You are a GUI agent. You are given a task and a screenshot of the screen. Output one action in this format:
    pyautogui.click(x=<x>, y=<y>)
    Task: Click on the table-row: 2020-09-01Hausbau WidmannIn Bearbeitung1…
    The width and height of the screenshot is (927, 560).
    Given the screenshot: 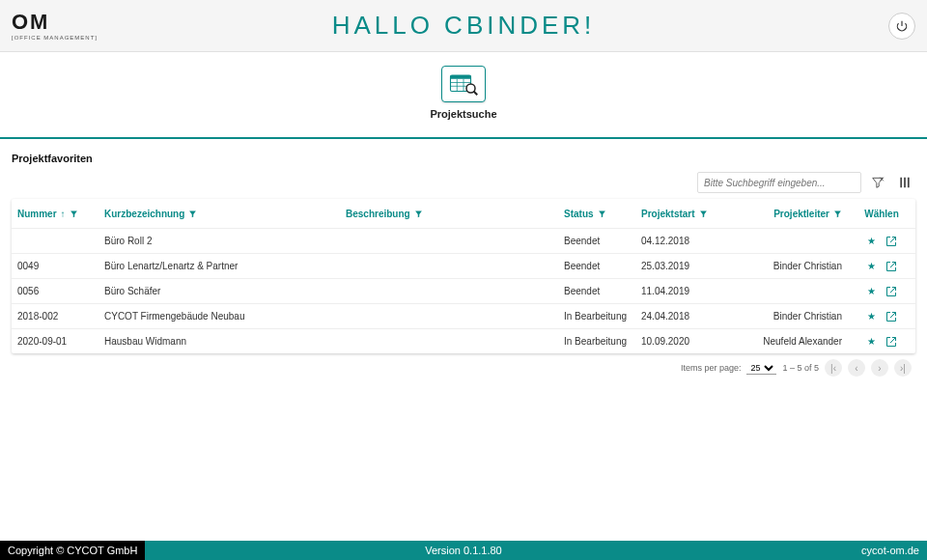 What is the action you would take?
    pyautogui.click(x=464, y=341)
    